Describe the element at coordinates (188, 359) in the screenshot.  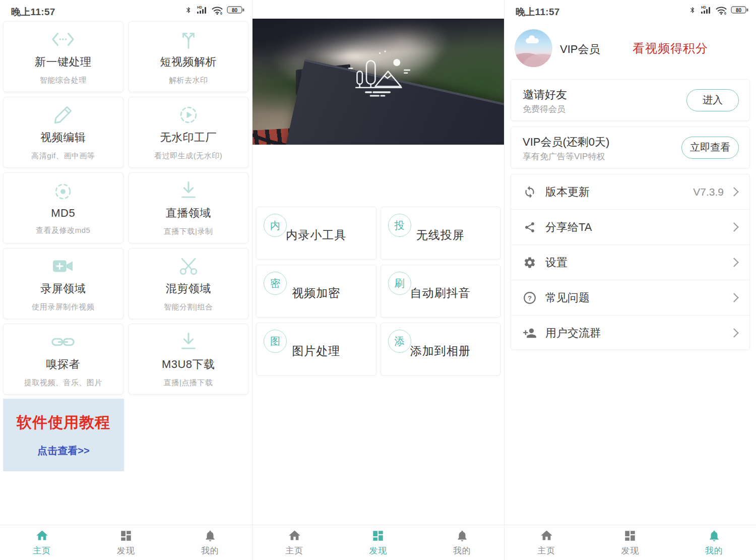
I see `feature-card-m3u8: M3U8下载 直播|点播下载` at that location.